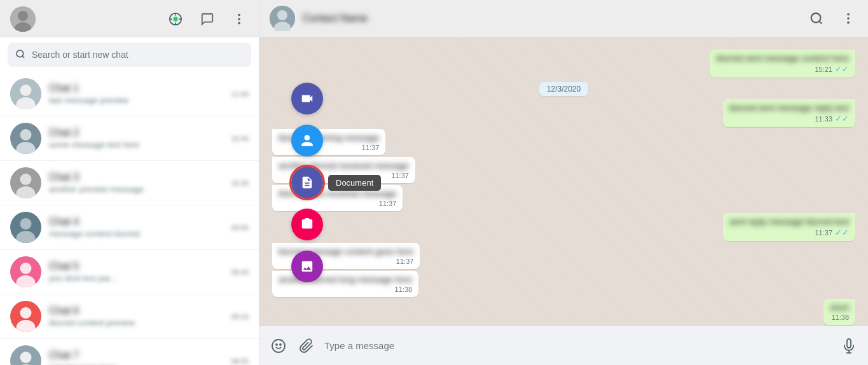 This screenshot has width=868, height=365. What do you see at coordinates (130, 55) in the screenshot?
I see `search-bar` at bounding box center [130, 55].